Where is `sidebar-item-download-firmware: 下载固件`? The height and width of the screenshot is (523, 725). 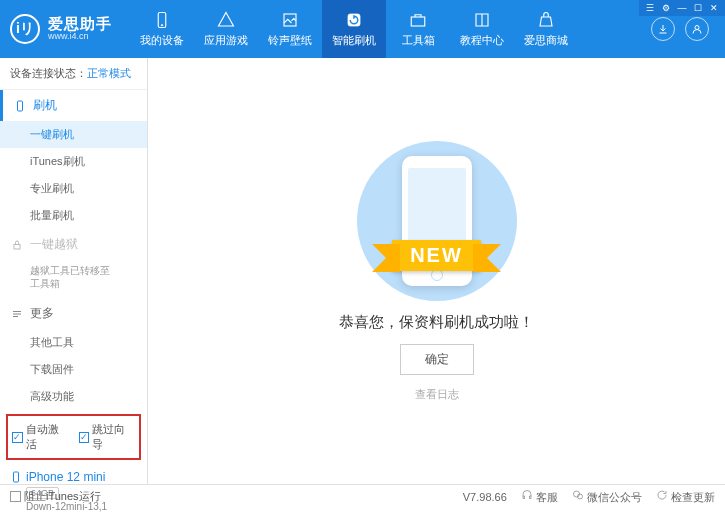
sidebar-item-download-firmware: 下载固件 is located at coordinates (74, 370).